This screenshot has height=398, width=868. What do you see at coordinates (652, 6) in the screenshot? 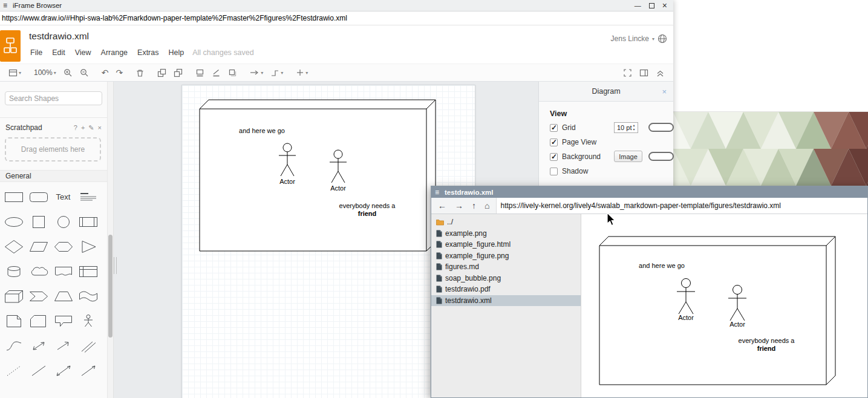
I see `maximize-button` at bounding box center [652, 6].